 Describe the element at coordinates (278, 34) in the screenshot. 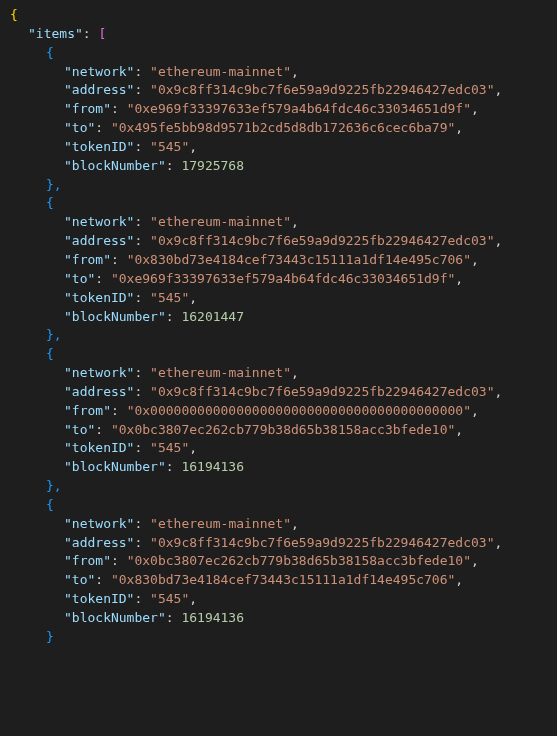

I see `items-key-line: "items": [` at that location.